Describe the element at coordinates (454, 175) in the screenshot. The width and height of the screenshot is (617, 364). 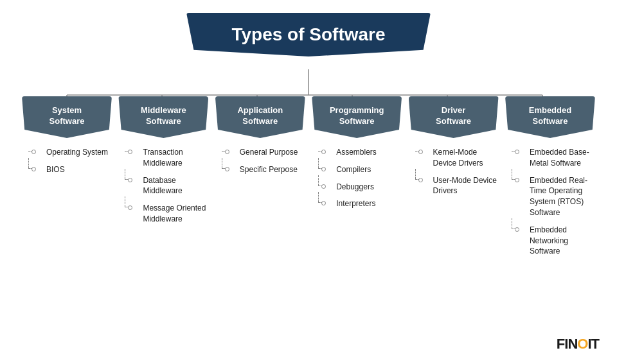
I see `items-list-driver: Kernel-Mode Device Drivers User-Mode Dev…` at that location.